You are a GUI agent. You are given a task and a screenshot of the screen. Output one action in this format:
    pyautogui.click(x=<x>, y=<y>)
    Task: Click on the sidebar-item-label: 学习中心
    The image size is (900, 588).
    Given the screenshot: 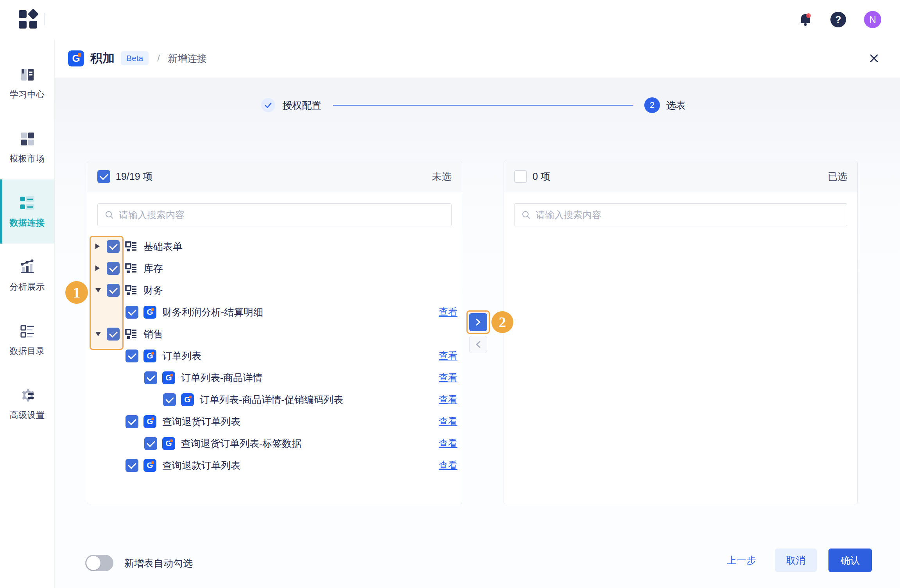 What is the action you would take?
    pyautogui.click(x=27, y=95)
    